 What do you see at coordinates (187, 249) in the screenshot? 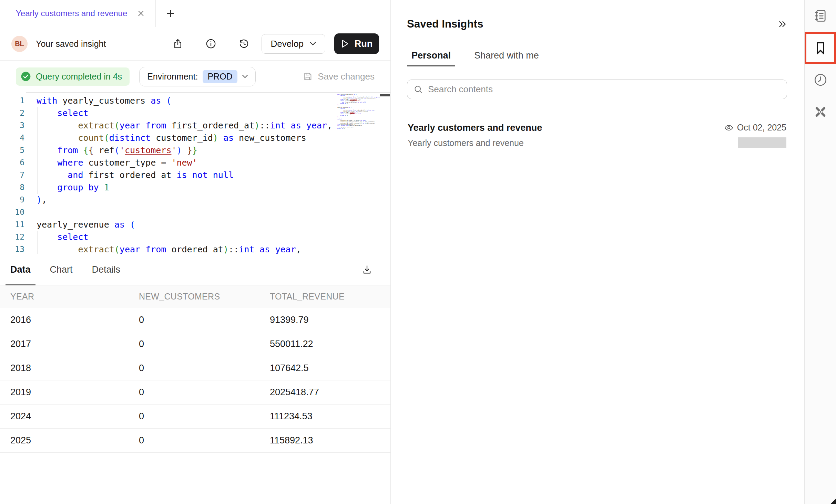
I see `code-line: extract(year from ordered_at)::int as ye…` at bounding box center [187, 249].